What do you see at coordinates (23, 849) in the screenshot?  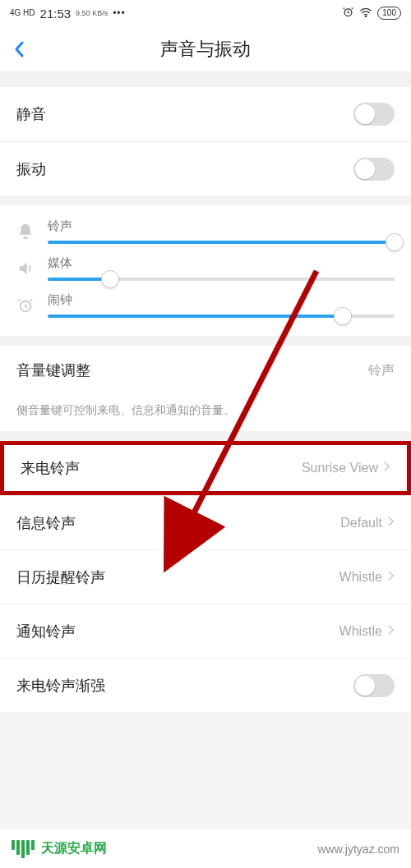 I see `watermark-logo-icon` at bounding box center [23, 849].